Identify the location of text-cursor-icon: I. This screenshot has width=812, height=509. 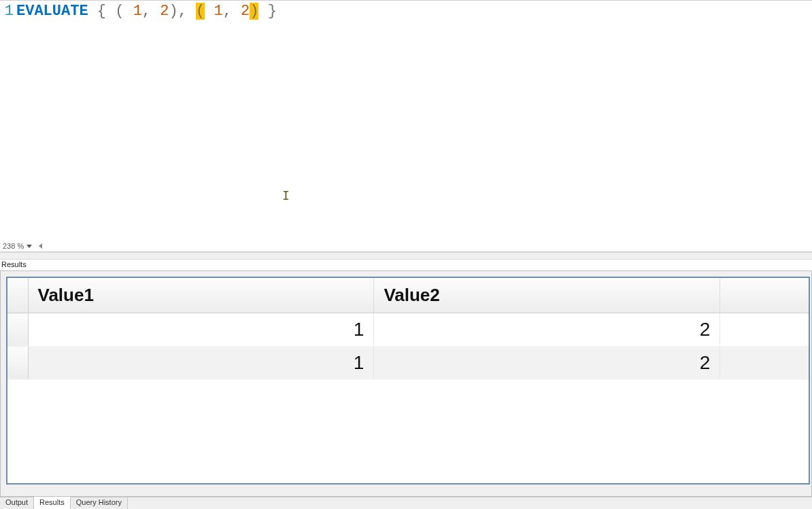
(286, 196).